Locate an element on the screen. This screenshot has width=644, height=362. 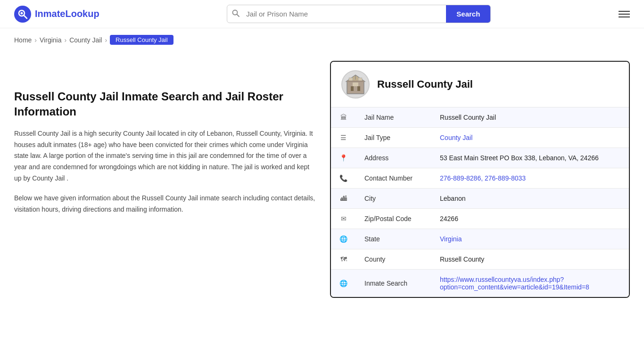
description-paragraph-2: Below we have given information about th… is located at coordinates (165, 204).